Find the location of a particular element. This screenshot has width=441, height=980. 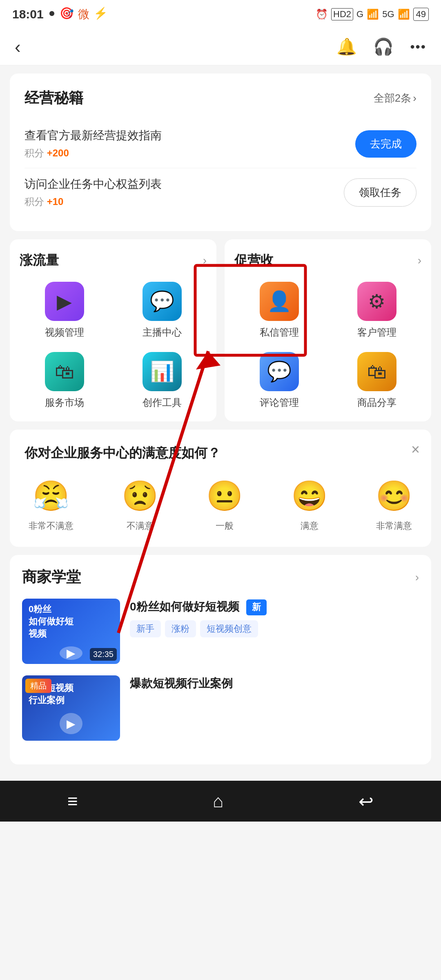

task-points-2: 积分 +10 is located at coordinates (184, 202).